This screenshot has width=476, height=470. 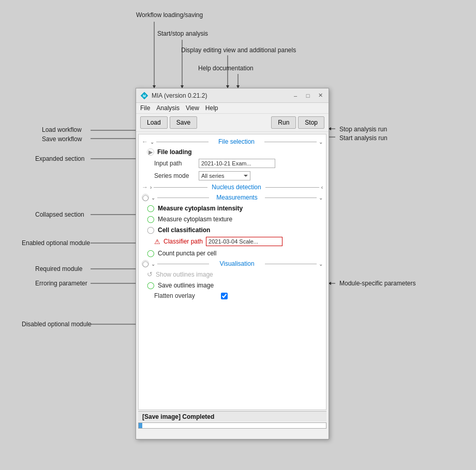 I want to click on file-selection-title: File selection, so click(x=237, y=142).